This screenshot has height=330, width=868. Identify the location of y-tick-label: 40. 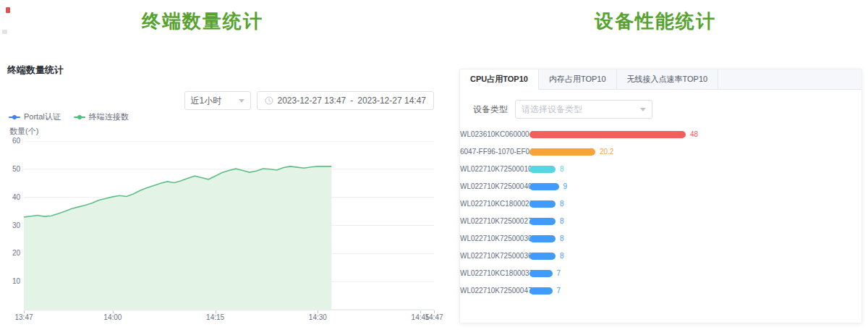
(12, 198).